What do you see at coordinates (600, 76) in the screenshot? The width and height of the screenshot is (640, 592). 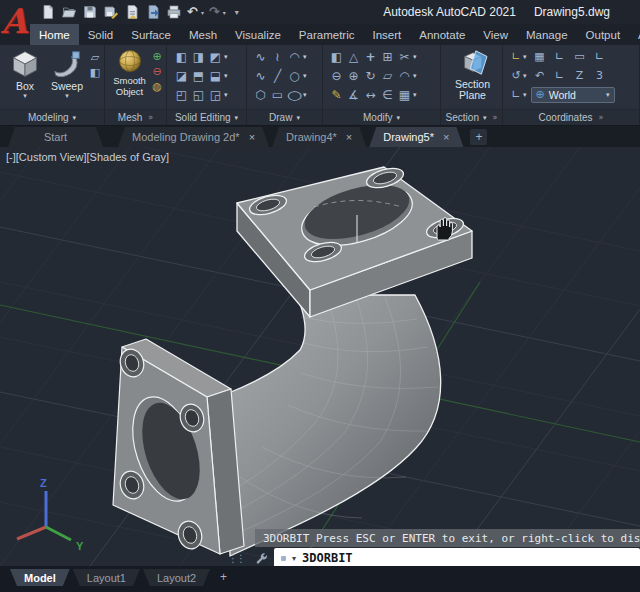 I see `ucs-3point-icon: 3` at bounding box center [600, 76].